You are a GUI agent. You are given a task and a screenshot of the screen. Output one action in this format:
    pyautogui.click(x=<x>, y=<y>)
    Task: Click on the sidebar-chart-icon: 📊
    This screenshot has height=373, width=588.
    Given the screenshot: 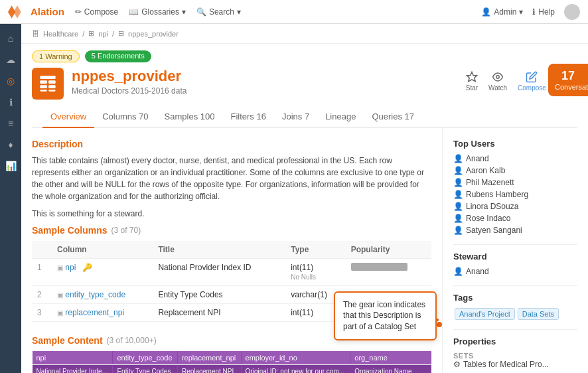 What is the action you would take?
    pyautogui.click(x=11, y=166)
    